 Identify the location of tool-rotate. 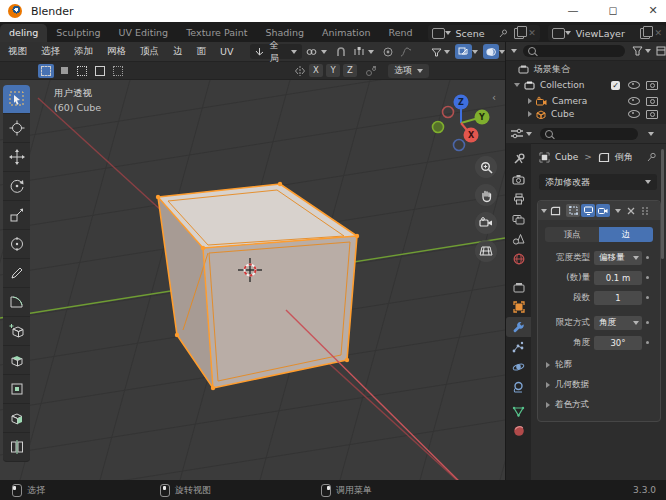
(16, 186).